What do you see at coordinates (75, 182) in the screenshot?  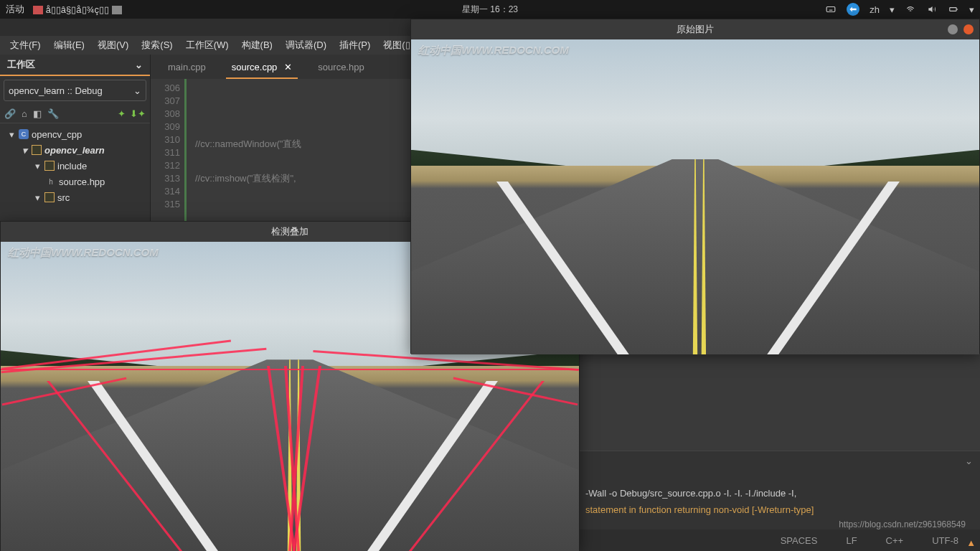 I see `tree-file-hpp: hsource.hpp` at bounding box center [75, 182].